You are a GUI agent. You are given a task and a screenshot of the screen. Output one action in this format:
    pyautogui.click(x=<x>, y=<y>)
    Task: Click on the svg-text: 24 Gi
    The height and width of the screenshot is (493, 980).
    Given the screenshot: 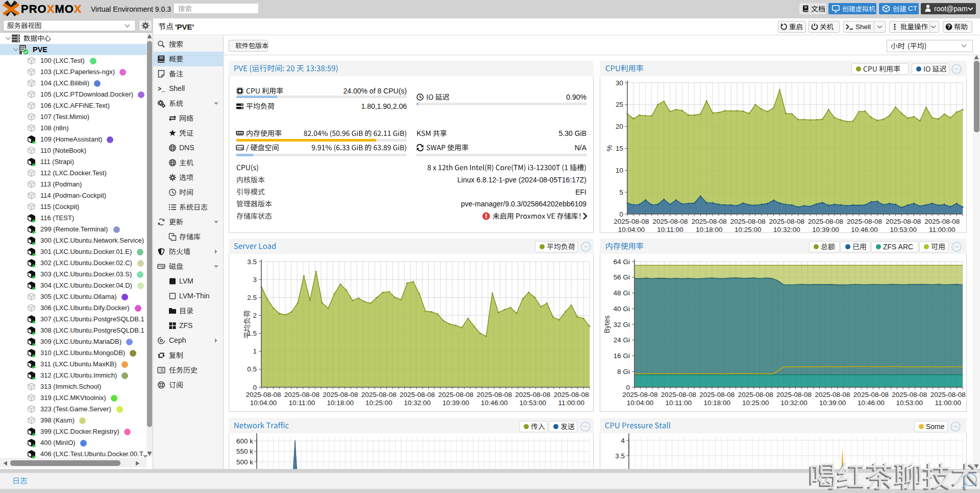 What is the action you would take?
    pyautogui.click(x=622, y=340)
    